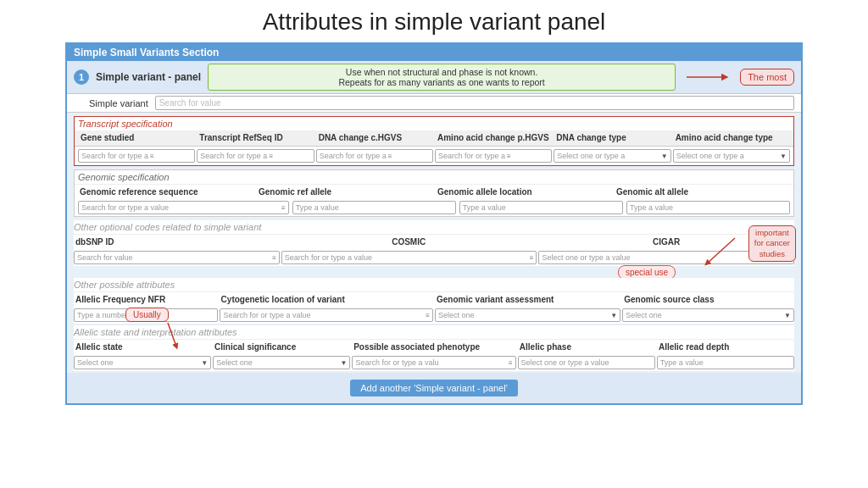 The width and height of the screenshot is (868, 488). Describe the element at coordinates (434, 299) in the screenshot. I see `possible-col-headers: Allelic Frequency NFR Cytogenetic locati…` at that location.